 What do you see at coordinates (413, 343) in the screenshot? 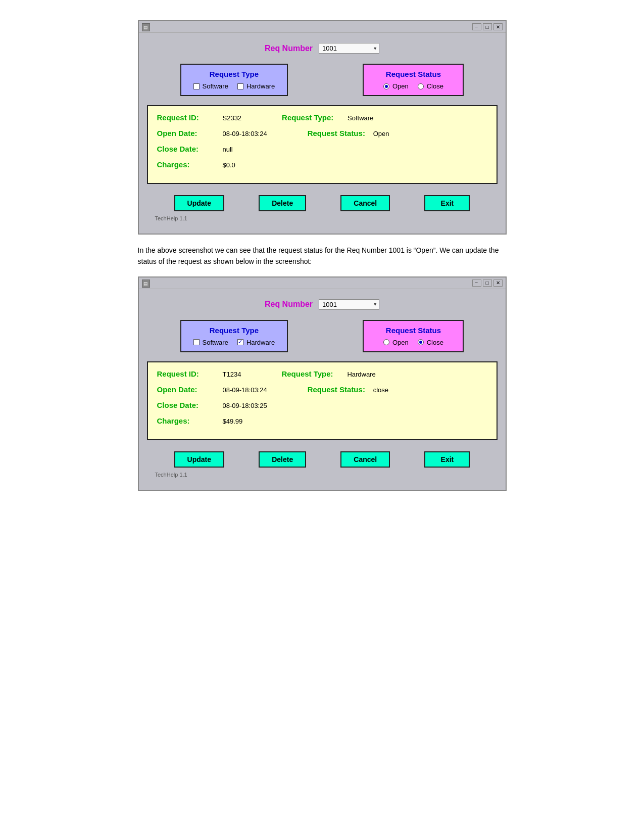
I see `request-status-options-2: Open Close` at bounding box center [413, 343].